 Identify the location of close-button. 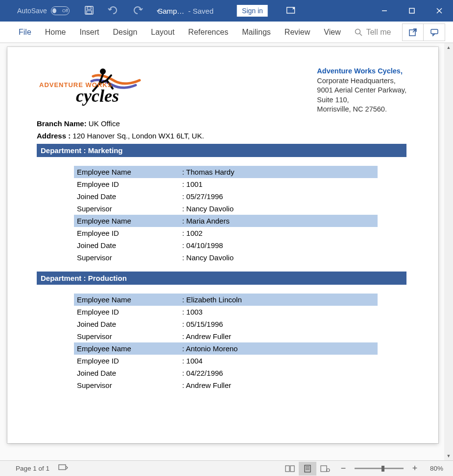
(439, 11).